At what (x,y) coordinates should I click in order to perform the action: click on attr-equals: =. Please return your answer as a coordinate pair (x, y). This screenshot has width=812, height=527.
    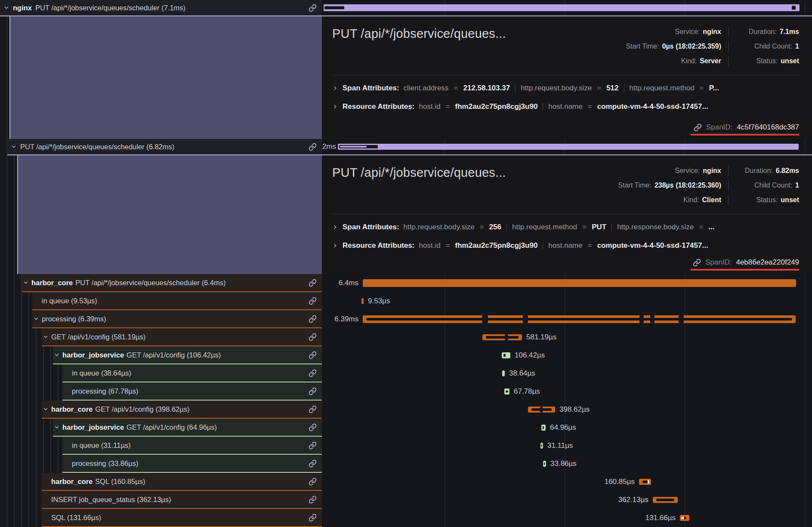
    Looking at the image, I should click on (590, 246).